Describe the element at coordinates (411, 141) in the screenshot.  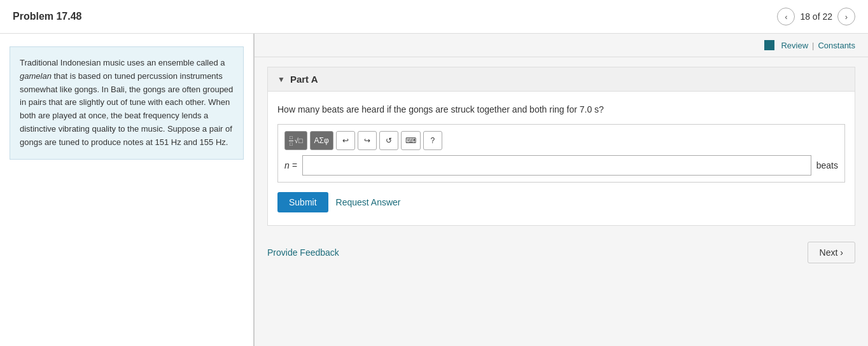
I see `keyboard-button: ⌨` at that location.